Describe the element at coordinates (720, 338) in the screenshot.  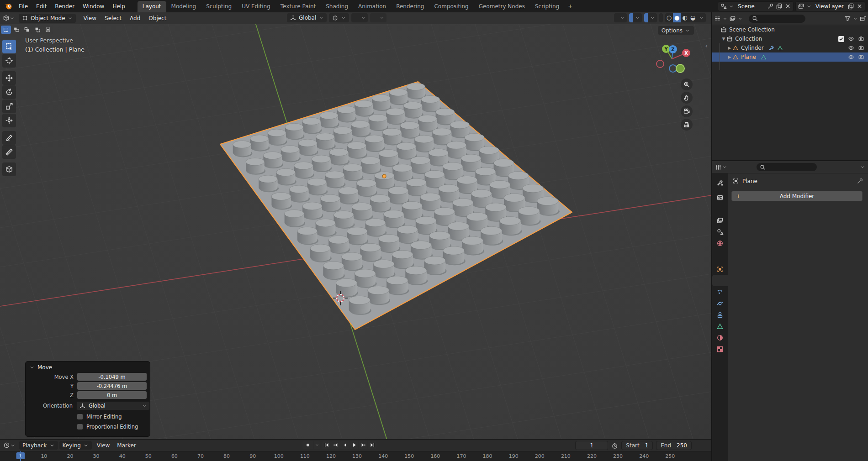
I see `properties-tab-material` at that location.